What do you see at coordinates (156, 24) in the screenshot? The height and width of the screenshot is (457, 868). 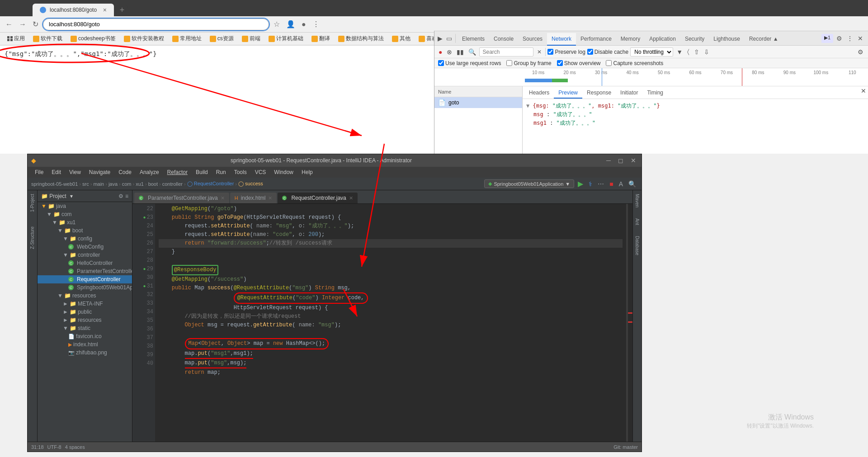 I see `address-bar` at bounding box center [156, 24].